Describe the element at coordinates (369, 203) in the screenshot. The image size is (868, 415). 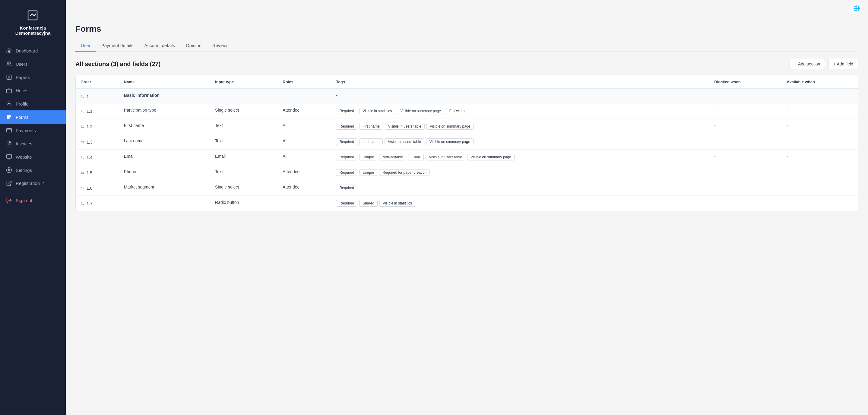
I see `tag: Shared` at that location.